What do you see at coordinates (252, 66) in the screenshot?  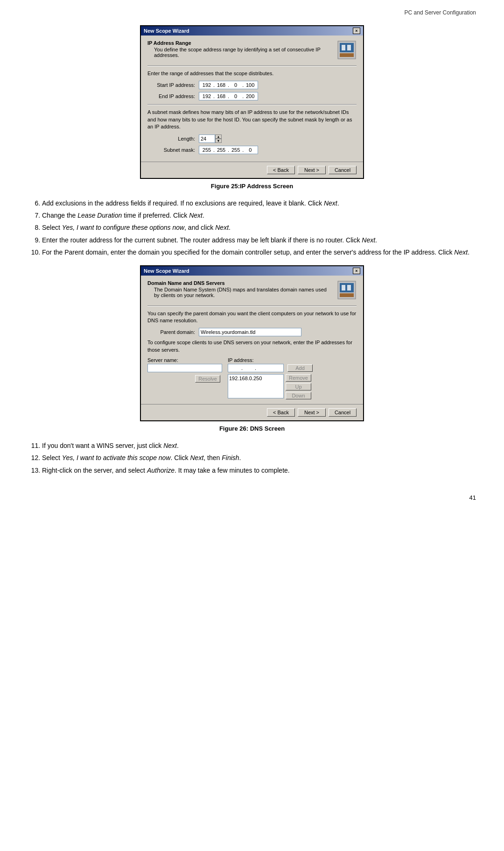 I see `divider1-ip` at bounding box center [252, 66].